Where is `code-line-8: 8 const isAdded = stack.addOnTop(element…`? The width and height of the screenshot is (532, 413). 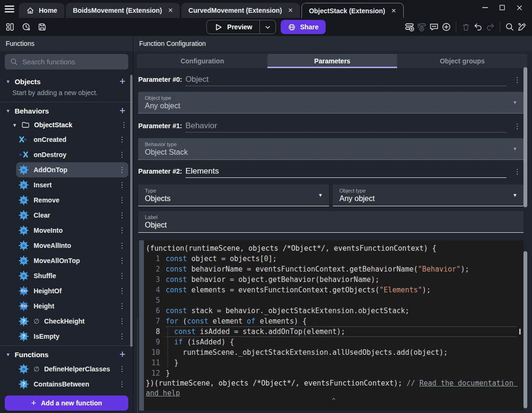
code-line-8: 8 const isAdded = stack.addOnTop(element… is located at coordinates (331, 332).